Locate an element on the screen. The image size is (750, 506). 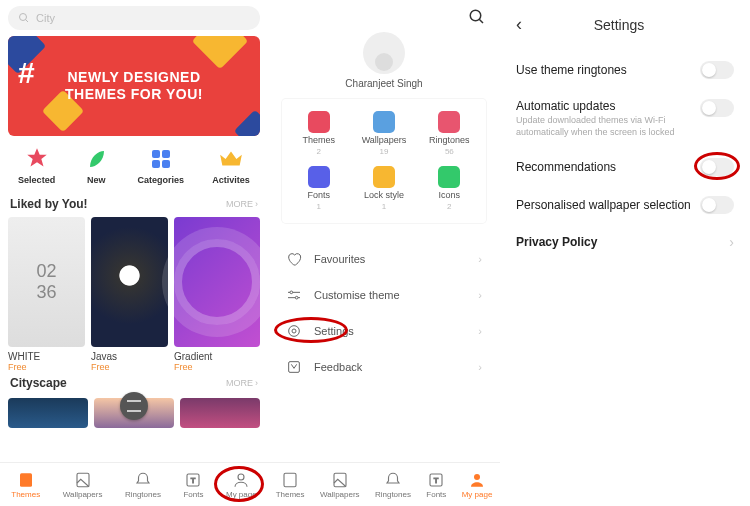
stat-ringtones: Ringtones56 is located at coordinates (450, 134).